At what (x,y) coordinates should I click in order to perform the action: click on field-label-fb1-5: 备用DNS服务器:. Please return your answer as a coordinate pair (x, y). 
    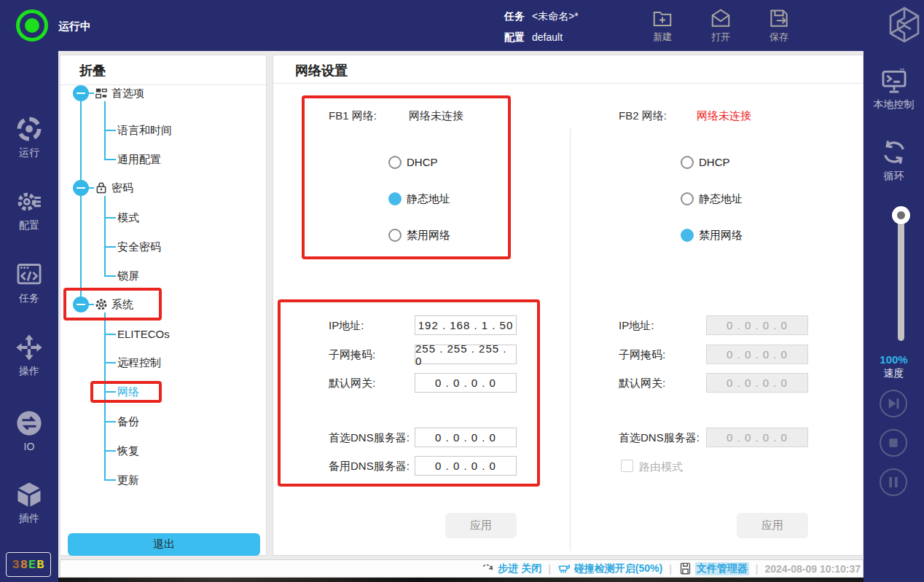
    Looking at the image, I should click on (369, 466).